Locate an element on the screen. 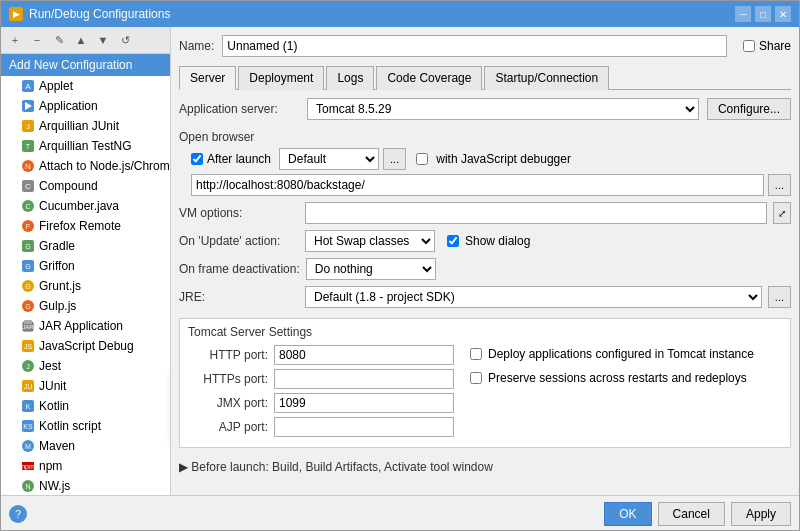 The image size is (800, 531). jre-select: Default (1.8 - project SDK) is located at coordinates (534, 297).